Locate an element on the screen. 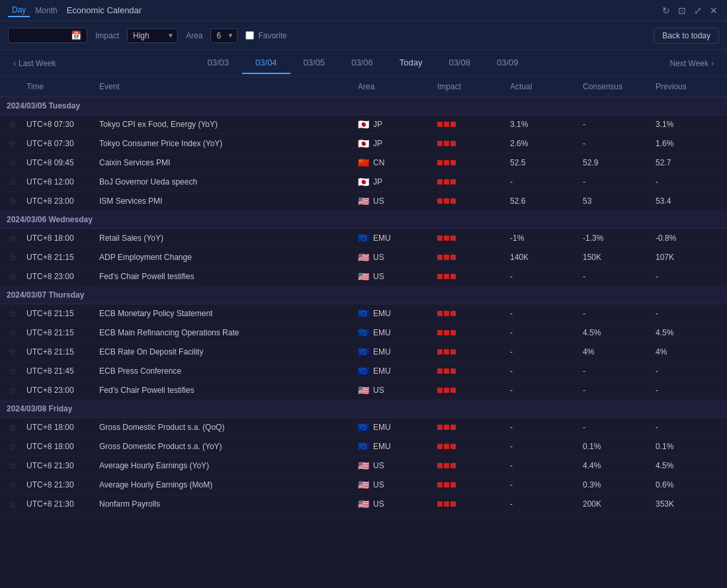 Image resolution: width=727 pixels, height=588 pixels. title-actions: ↻ ⊡ ⤢ ✕ is located at coordinates (690, 11).